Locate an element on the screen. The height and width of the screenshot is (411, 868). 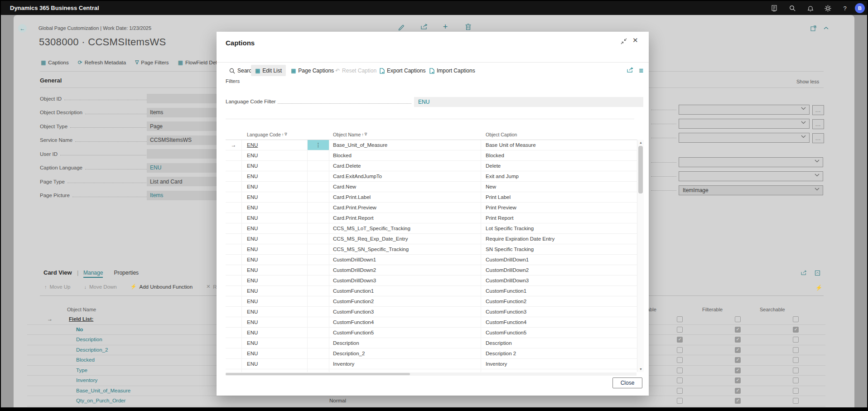
caption-row: → ENU ⋮ CustomFunction3 CustomFunction3 is located at coordinates (431, 312).